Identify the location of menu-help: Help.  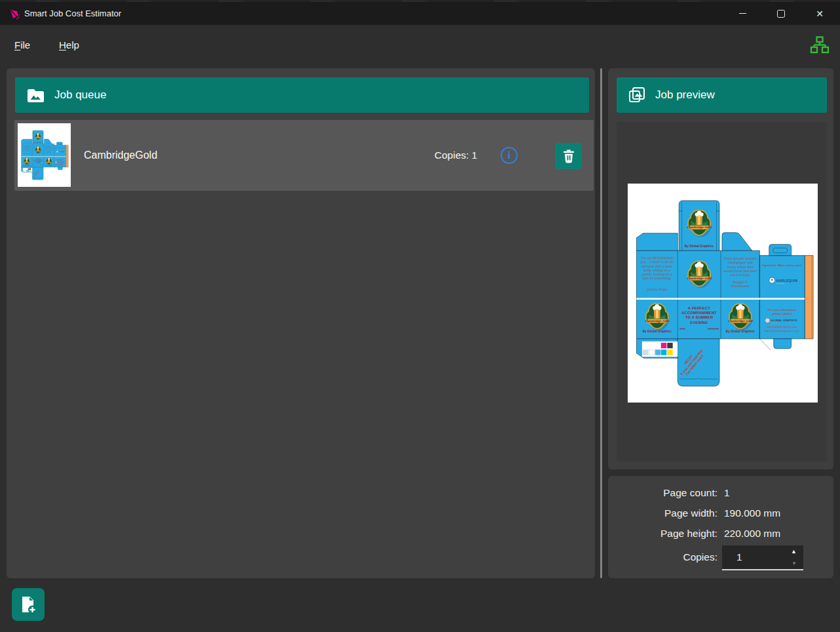
(69, 45).